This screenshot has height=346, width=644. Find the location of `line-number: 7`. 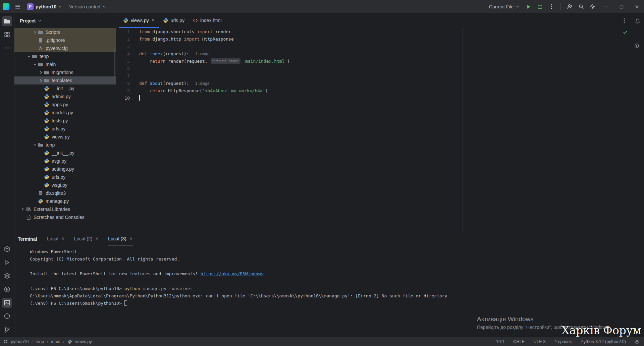

line-number: 7 is located at coordinates (123, 76).